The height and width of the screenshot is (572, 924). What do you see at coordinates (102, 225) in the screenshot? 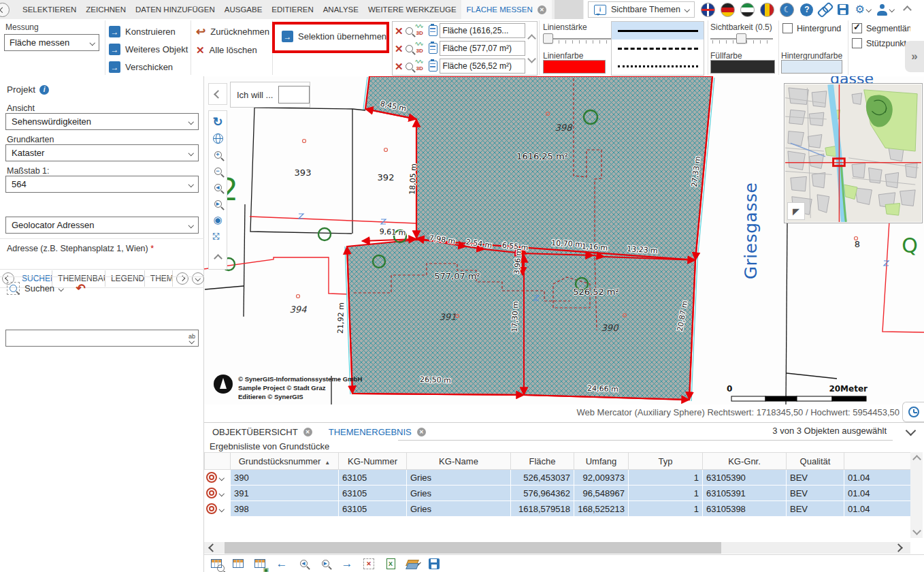
I see `geolocator-select: Geolocator Adressen` at bounding box center [102, 225].